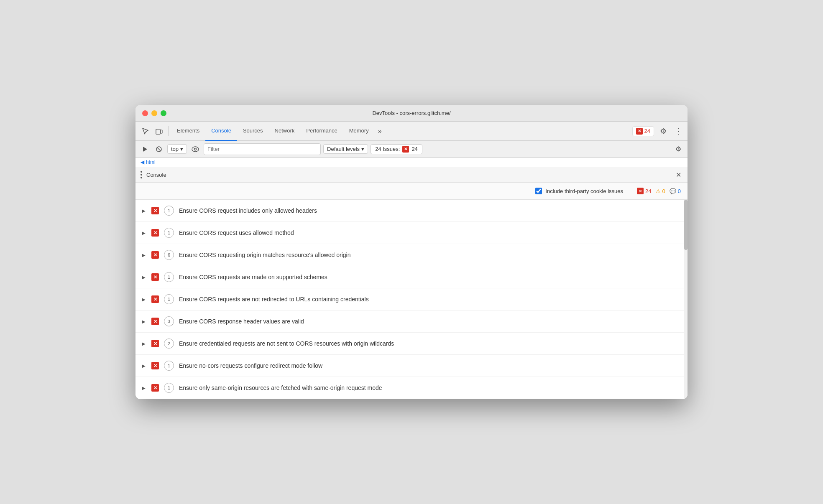  Describe the element at coordinates (145, 113) in the screenshot. I see `close-button` at that location.